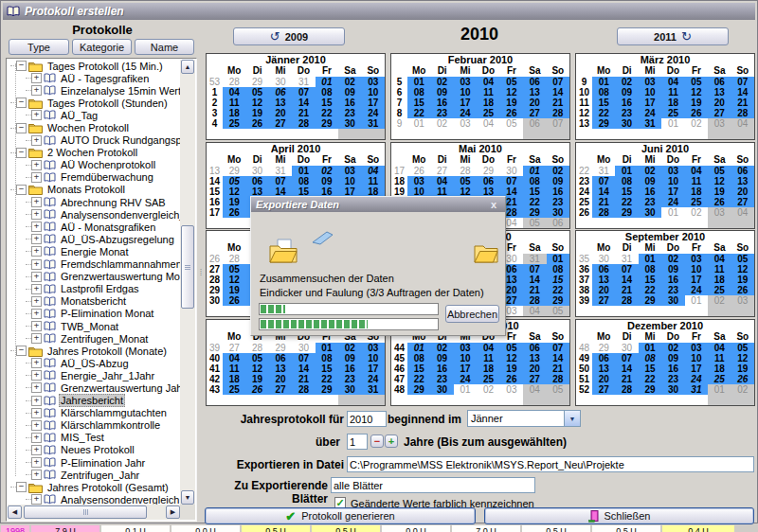  Describe the element at coordinates (673, 93) in the screenshot. I see `day-cell: 11` at that location.